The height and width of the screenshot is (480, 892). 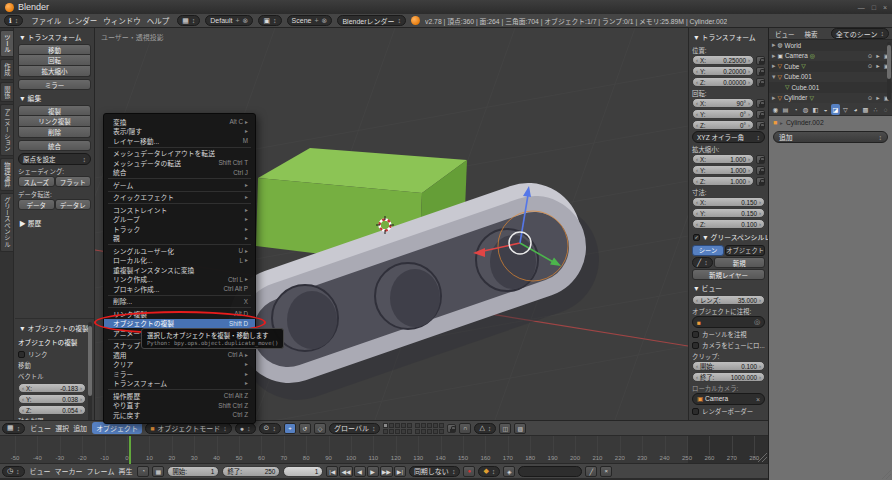 What do you see at coordinates (723, 170) in the screenshot?
I see `scale-field: ‹Y:1.000›` at bounding box center [723, 170].